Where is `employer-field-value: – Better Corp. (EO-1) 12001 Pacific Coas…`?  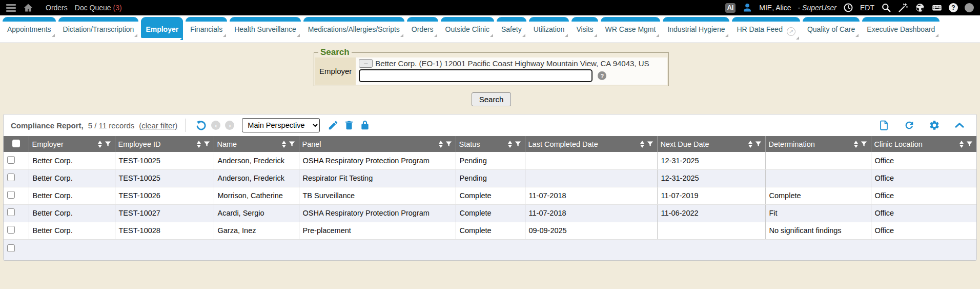 employer-field-value: – Better Corp. (EO-1) 12001 Pacific Coas… is located at coordinates (512, 71).